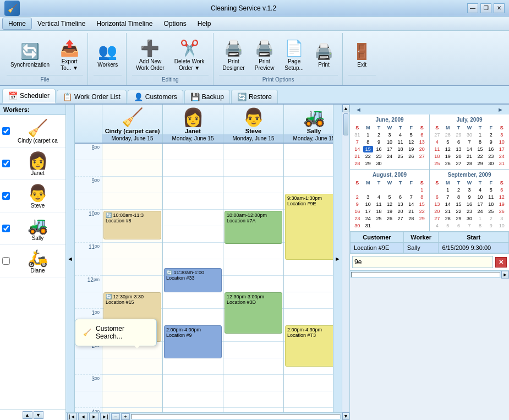 This screenshot has height=420, width=509. I want to click on tab-work-order-list: 📋 Work Order List, so click(91, 97).